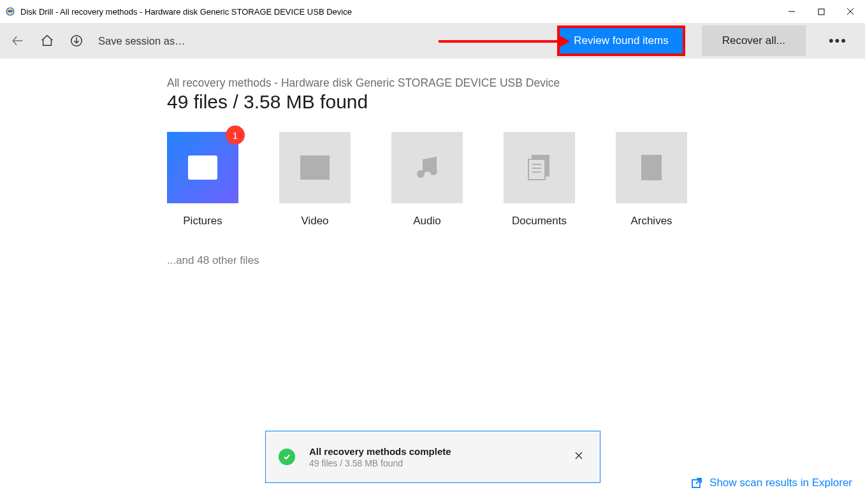 This screenshot has height=504, width=865. I want to click on maximize-button, so click(821, 11).